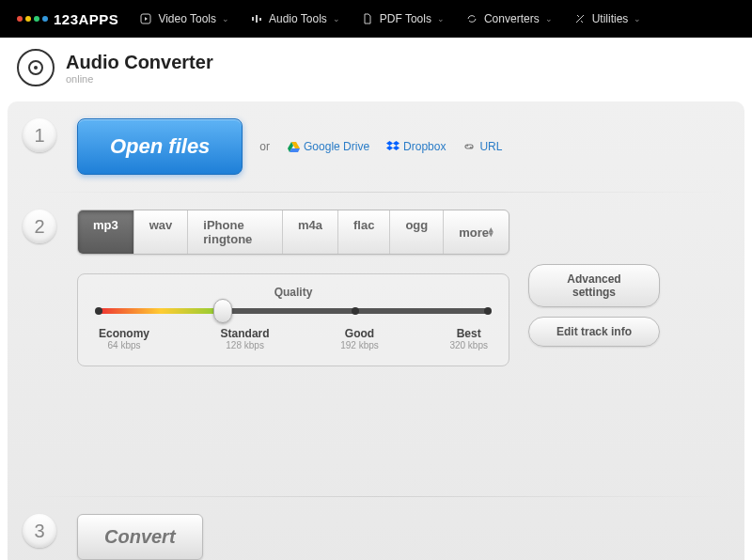  I want to click on format-tabs: mp3 wav iPhone ringtone m4a flac ogg mor…, so click(293, 232).